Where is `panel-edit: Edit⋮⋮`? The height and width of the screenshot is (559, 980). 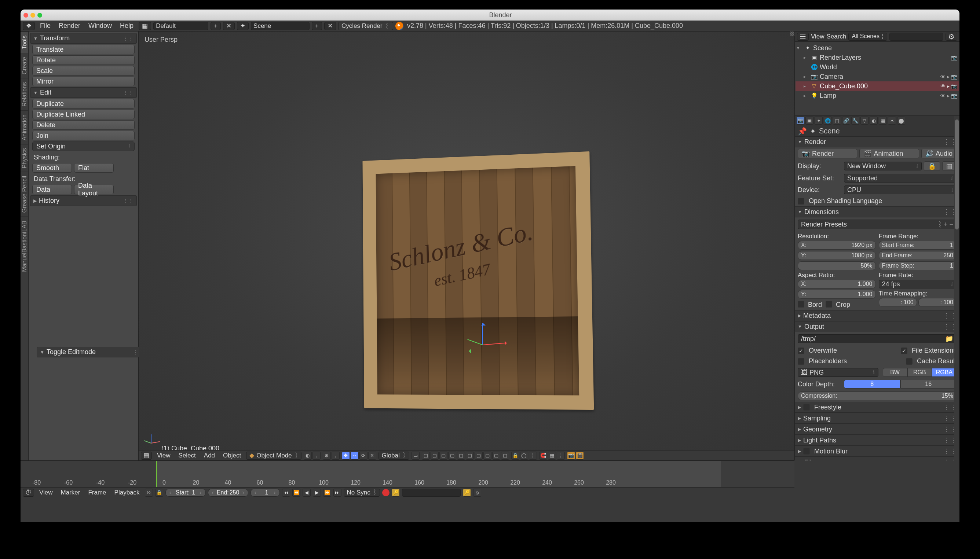 panel-edit: Edit⋮⋮ is located at coordinates (83, 93).